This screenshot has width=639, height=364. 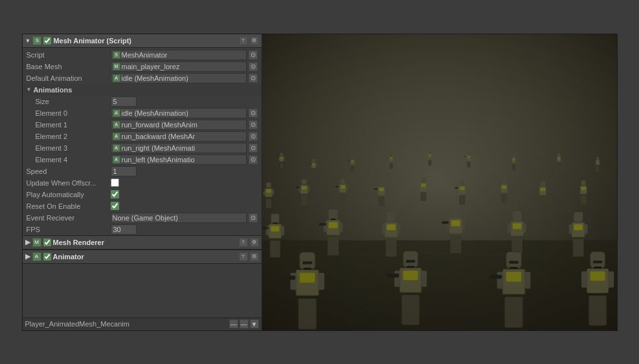 I want to click on settings-icon: ⚙, so click(x=254, y=41).